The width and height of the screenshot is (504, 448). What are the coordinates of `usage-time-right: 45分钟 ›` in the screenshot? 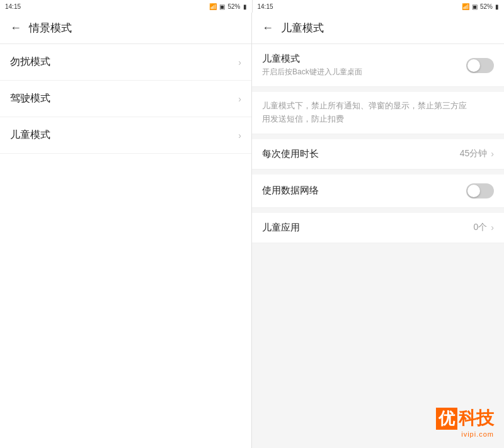 It's located at (477, 154).